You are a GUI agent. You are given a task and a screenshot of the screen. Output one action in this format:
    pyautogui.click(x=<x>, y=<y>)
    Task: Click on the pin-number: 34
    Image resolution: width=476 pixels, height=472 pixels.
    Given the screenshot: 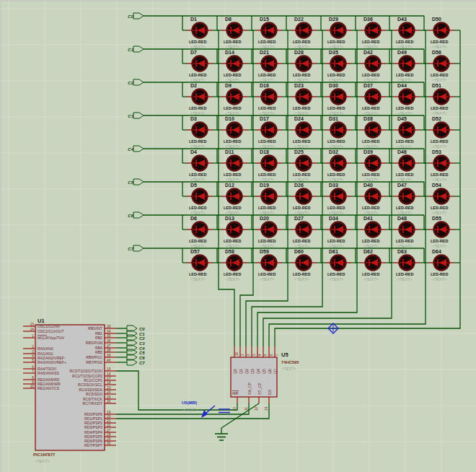 What is the action you would take?
    pyautogui.click(x=109, y=332)
    